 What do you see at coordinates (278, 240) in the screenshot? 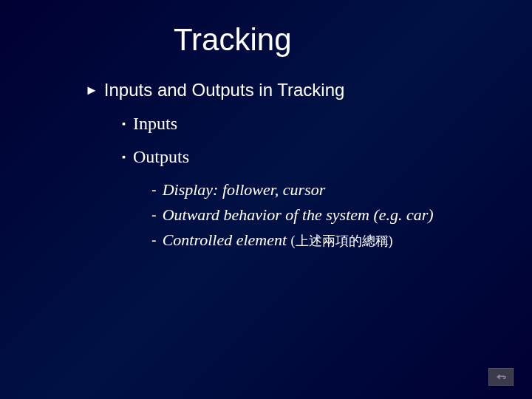
I see `level3-text: Controlled element (上述兩項的總稱)` at bounding box center [278, 240].